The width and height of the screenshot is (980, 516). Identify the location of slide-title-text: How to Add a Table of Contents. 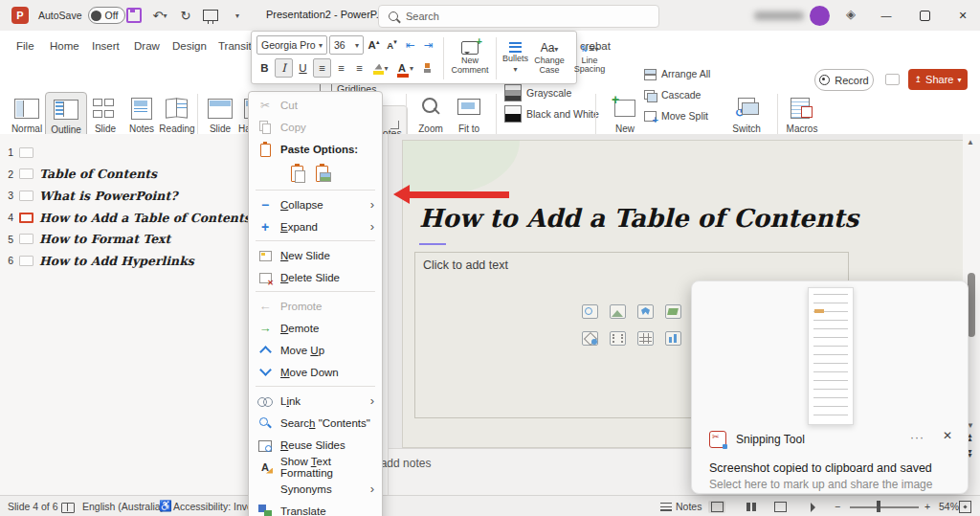
(145, 218).